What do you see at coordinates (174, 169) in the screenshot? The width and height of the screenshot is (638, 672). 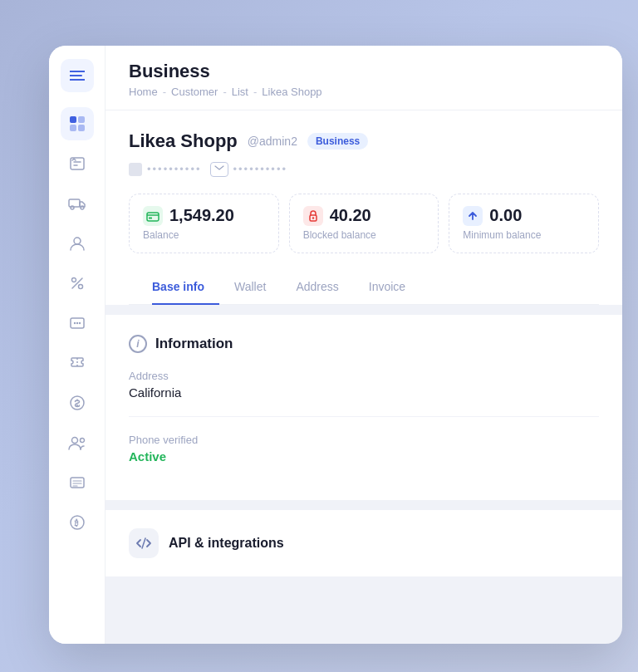 I see `phone-value: ••••••••••` at bounding box center [174, 169].